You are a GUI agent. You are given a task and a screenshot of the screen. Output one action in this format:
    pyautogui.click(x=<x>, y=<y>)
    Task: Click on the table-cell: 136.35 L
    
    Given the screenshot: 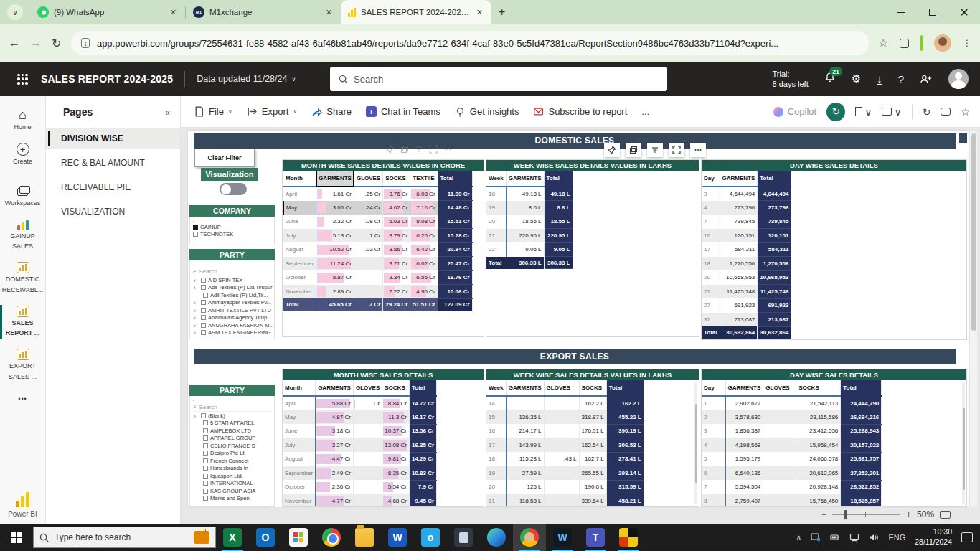 What is the action you would take?
    pyautogui.click(x=525, y=418)
    